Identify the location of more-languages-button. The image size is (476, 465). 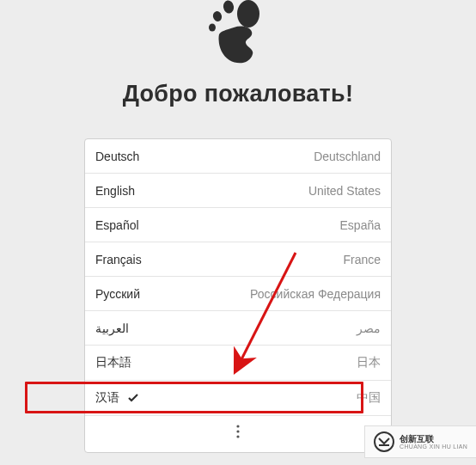
(238, 434).